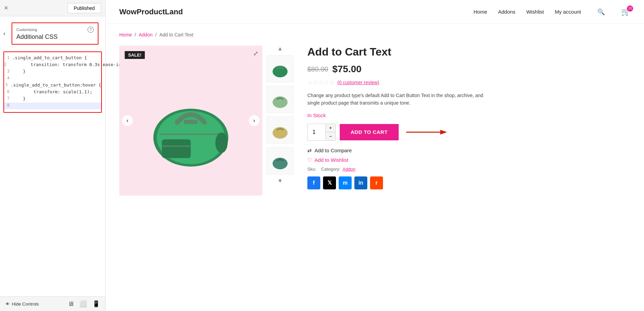  I want to click on customizing-label: Customizing ?, so click(55, 30).